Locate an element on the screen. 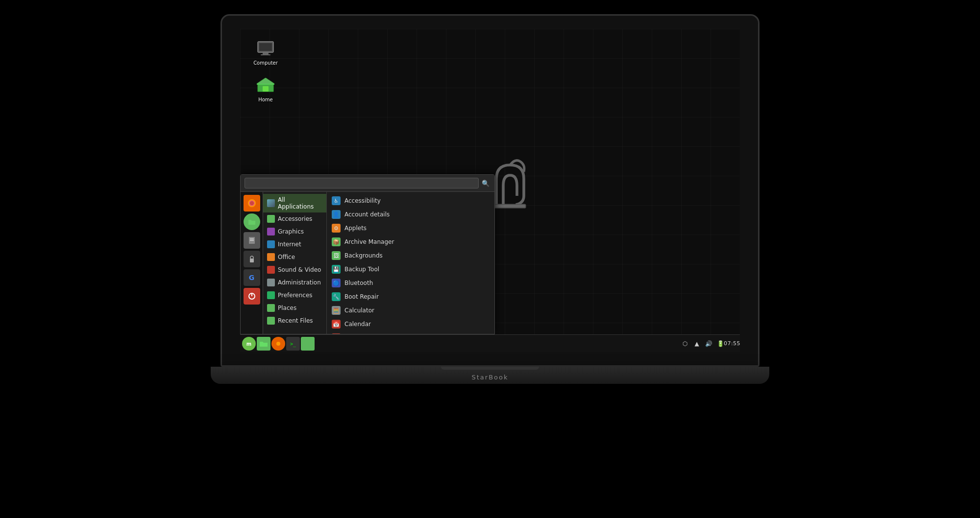 The height and width of the screenshot is (518, 980). taskbar-left: m >_ is located at coordinates (278, 344).